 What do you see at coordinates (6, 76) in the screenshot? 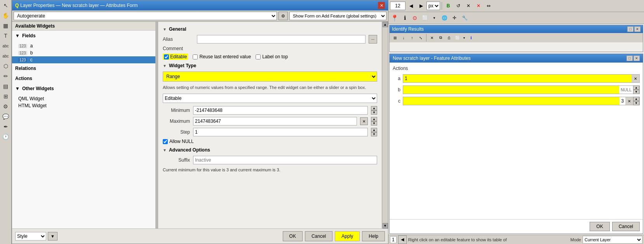
I see `edit-icon: ✏` at bounding box center [6, 76].